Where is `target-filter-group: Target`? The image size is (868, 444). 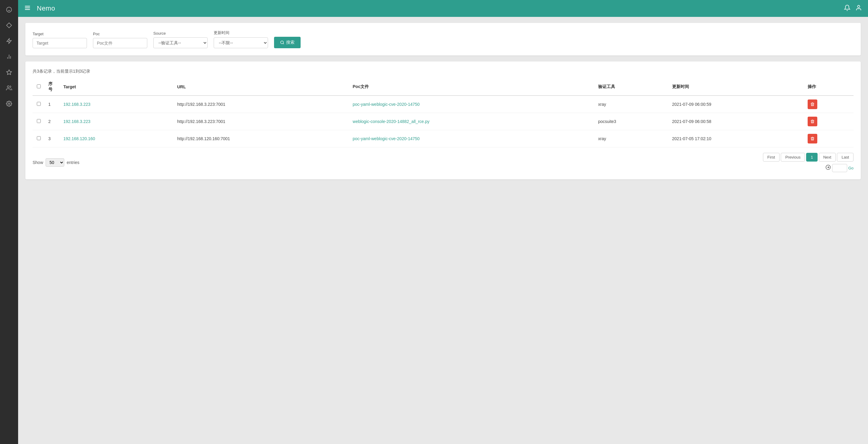 target-filter-group: Target is located at coordinates (60, 40).